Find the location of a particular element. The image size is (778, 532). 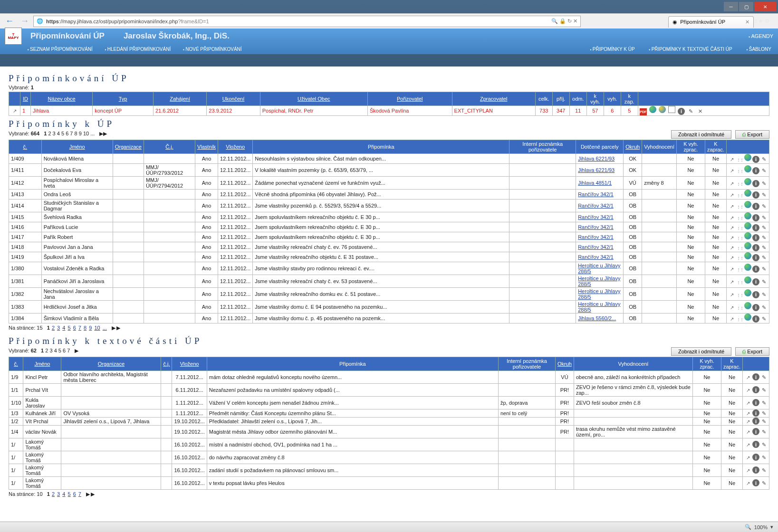

address-bar: 🌐 https://mapy.jihlava.cz/ost/pup/pripom… is located at coordinates (307, 21).